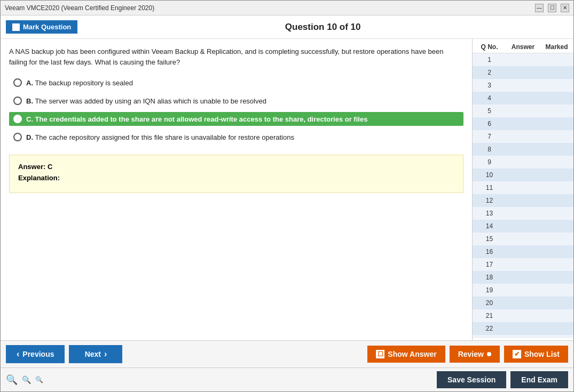 The width and height of the screenshot is (574, 392). Describe the element at coordinates (106, 354) in the screenshot. I see `next-arrow-icon: ›` at that location.